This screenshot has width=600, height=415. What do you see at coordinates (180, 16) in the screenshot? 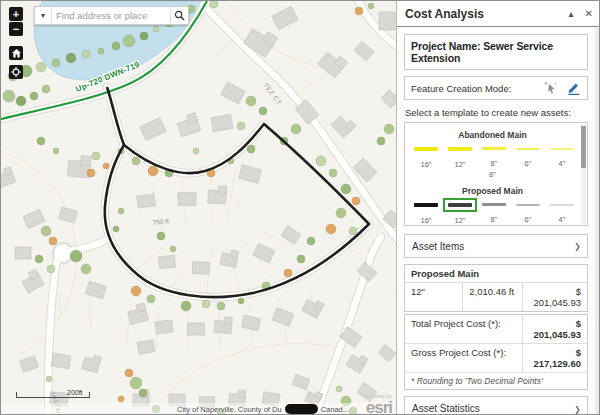
I see `search-icon` at bounding box center [180, 16].